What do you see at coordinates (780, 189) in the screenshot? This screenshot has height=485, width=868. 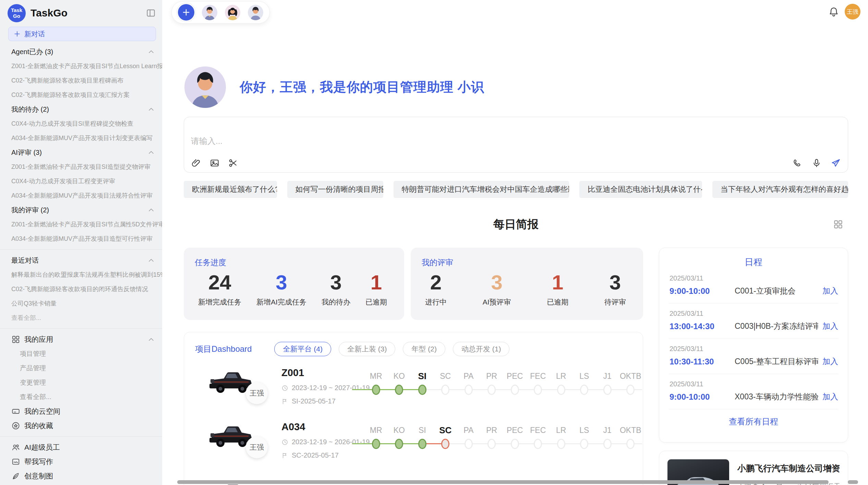 I see `suggestion-chip: 当下年轻人对汽车外观有怎样的喜好趋势` at bounding box center [780, 189].